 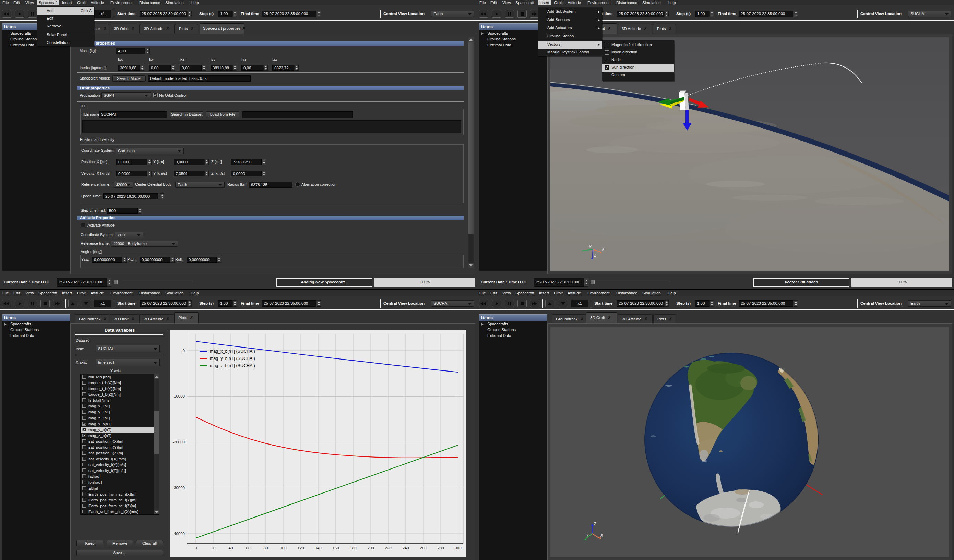 What do you see at coordinates (266, 548) in the screenshot?
I see `svg-text: 80` at bounding box center [266, 548].